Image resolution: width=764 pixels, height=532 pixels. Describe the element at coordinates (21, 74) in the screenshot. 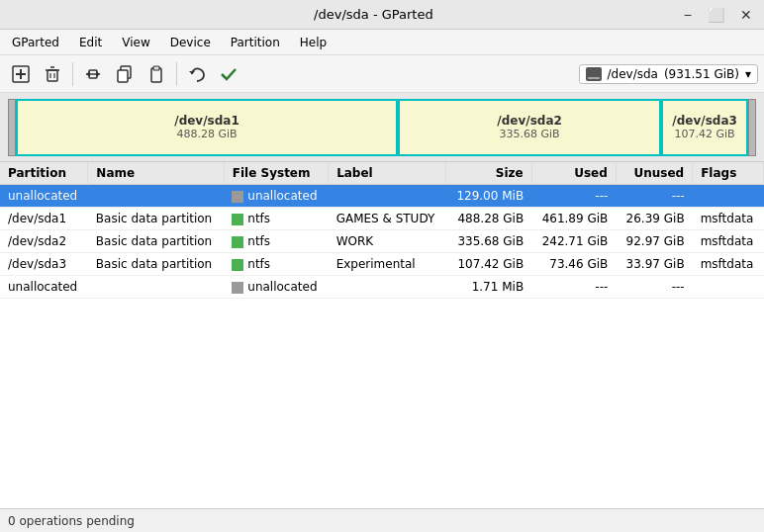

I see `new-icon` at that location.